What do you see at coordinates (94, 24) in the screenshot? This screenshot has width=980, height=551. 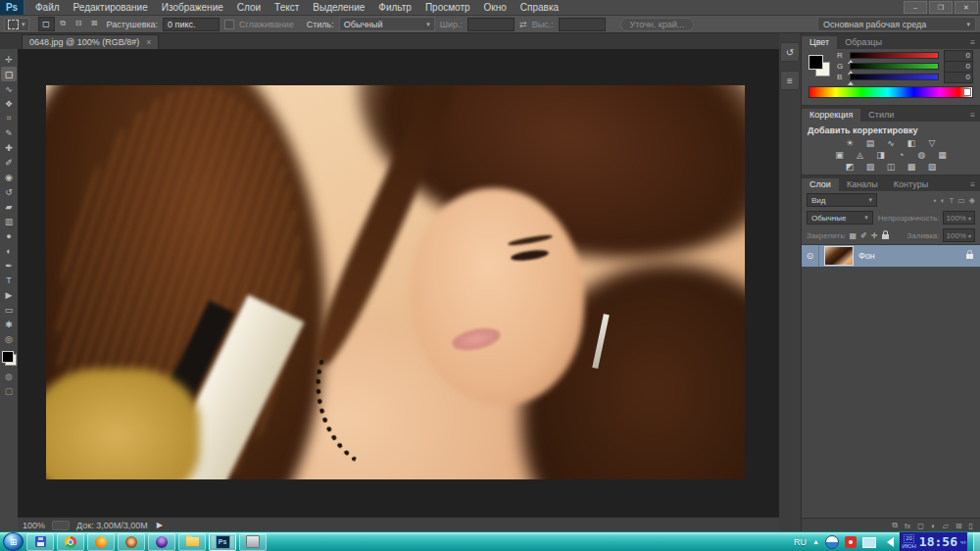 I see `intersect-selection-button: ⊠` at bounding box center [94, 24].